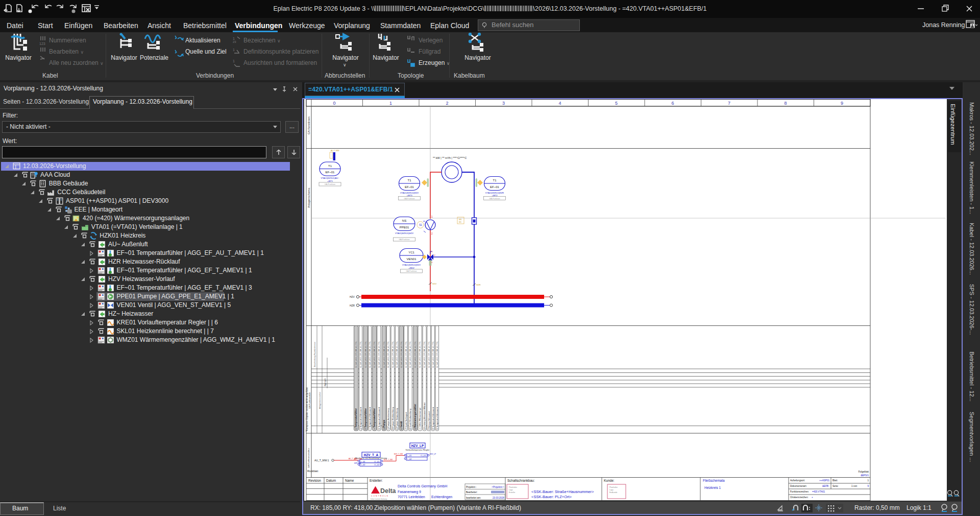  Describe the element at coordinates (410, 429) in the screenshot. I see `svg-text: 80` at that location.